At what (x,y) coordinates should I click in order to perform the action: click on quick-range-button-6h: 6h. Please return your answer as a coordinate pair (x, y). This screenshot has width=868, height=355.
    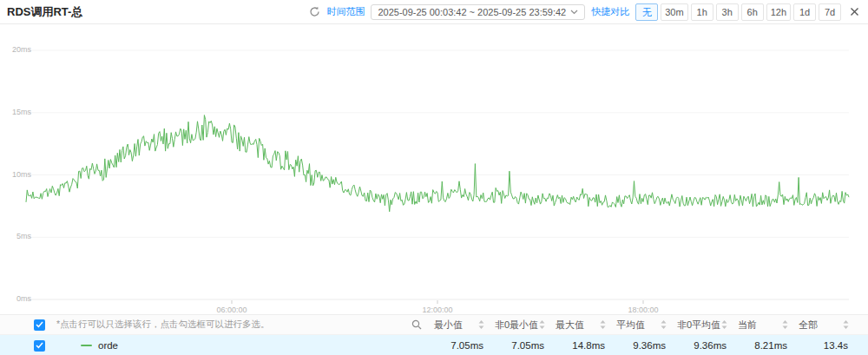
    Looking at the image, I should click on (753, 12).